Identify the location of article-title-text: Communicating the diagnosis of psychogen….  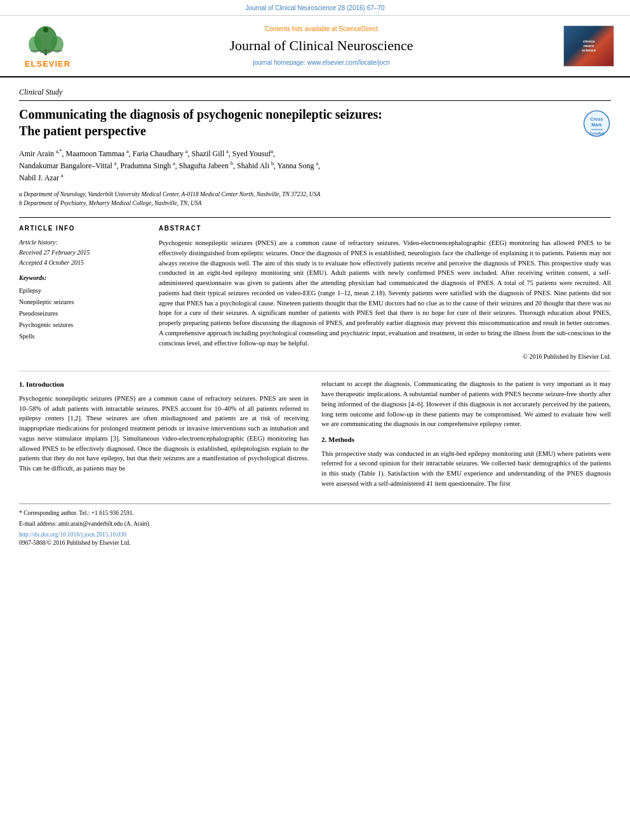
(301, 123).